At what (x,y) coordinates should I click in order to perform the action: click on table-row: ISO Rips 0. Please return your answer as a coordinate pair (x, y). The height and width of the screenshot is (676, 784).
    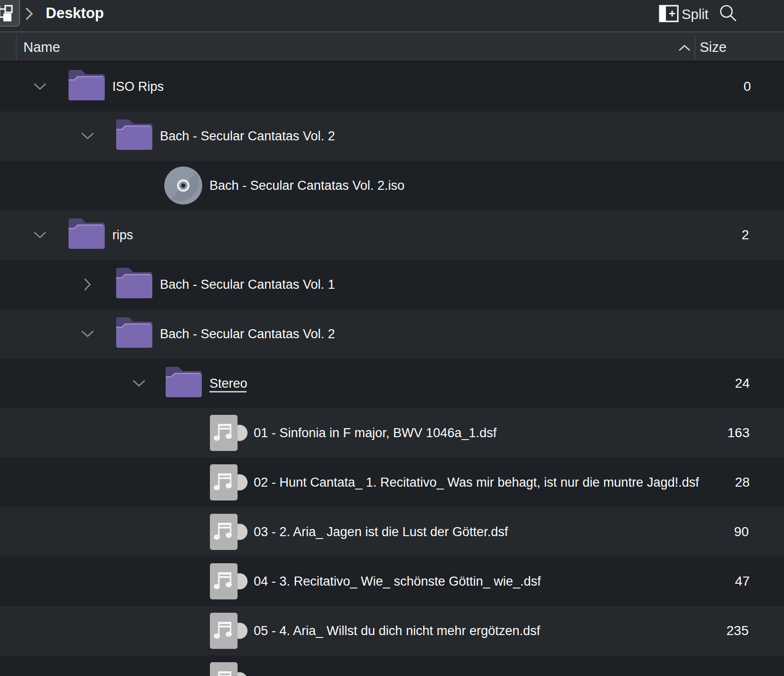
    Looking at the image, I should click on (392, 87).